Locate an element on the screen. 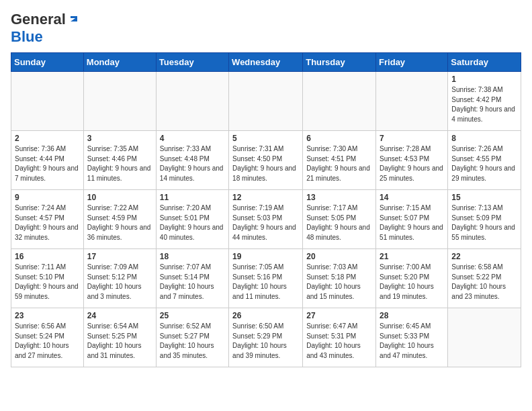 This screenshot has height=411, width=532. logo: General Blue is located at coordinates (46, 28).